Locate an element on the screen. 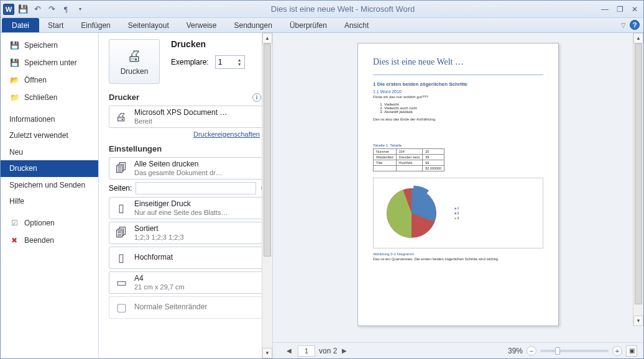  paper-sub: 21 cm x 29,7 cm is located at coordinates (159, 287).